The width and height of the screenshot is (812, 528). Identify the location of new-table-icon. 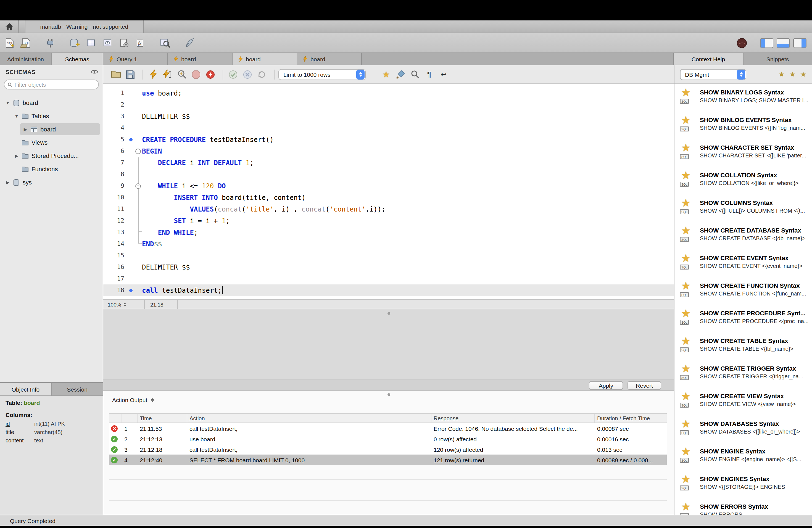
(91, 43).